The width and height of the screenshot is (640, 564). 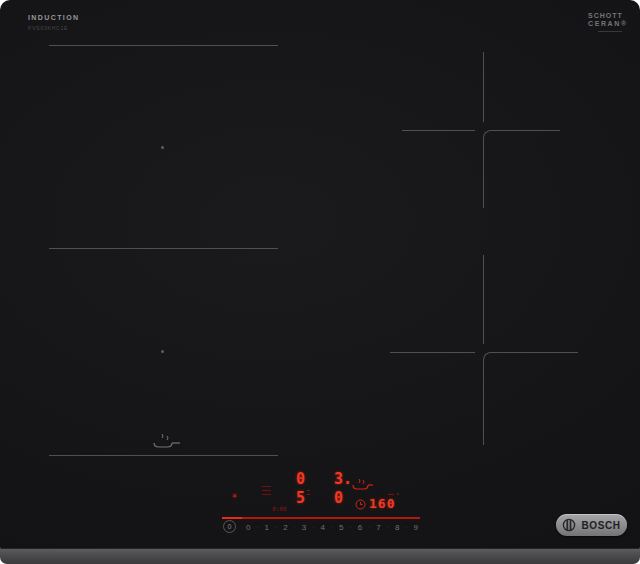 What do you see at coordinates (266, 492) in the screenshot?
I see `menu-lines-icon` at bounding box center [266, 492].